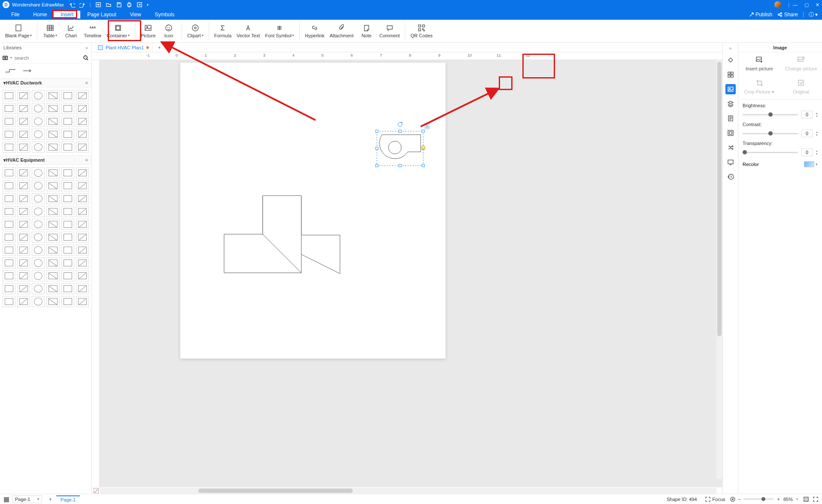 This screenshot has height=504, width=822. Describe the element at coordinates (18, 31) in the screenshot. I see `blank-page-button: Blank Page▾` at that location.